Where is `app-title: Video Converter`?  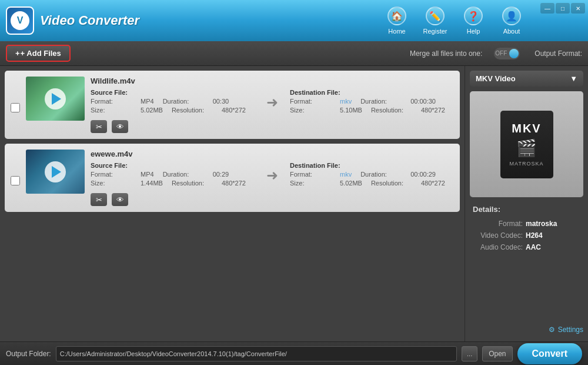
app-title: Video Converter is located at coordinates (89, 21).